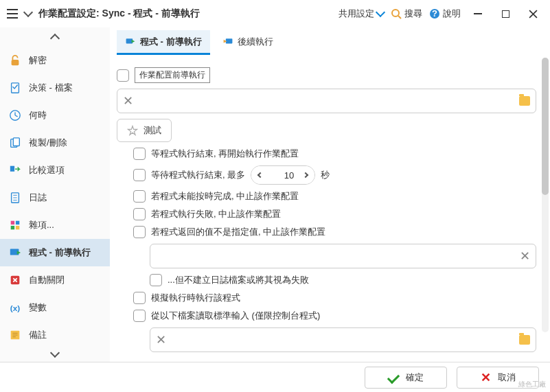 This screenshot has width=550, height=392. I want to click on sidebar-item-label: 決策 - 檔案, so click(51, 88).